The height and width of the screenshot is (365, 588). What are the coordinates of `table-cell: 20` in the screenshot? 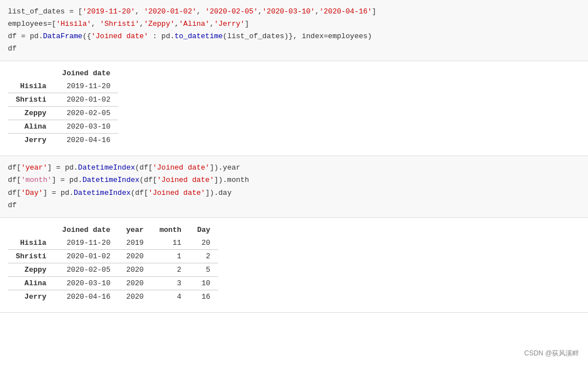 It's located at (203, 243).